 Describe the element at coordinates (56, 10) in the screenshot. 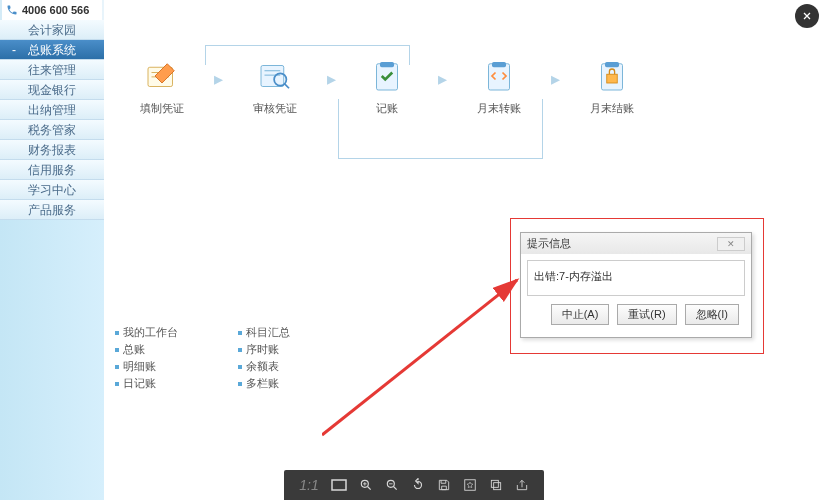

I see `phone-number: 4006 600 566` at that location.